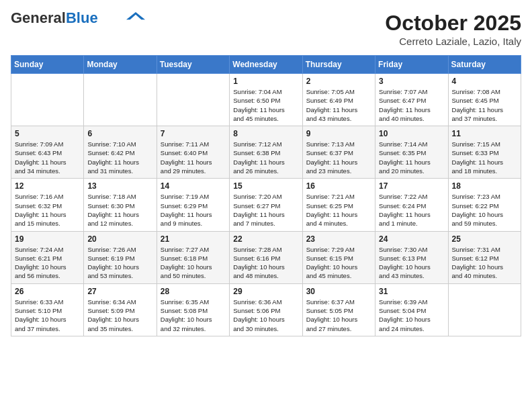 The image size is (532, 411). Describe the element at coordinates (339, 64) in the screenshot. I see `weekday-header: Thursday` at that location.